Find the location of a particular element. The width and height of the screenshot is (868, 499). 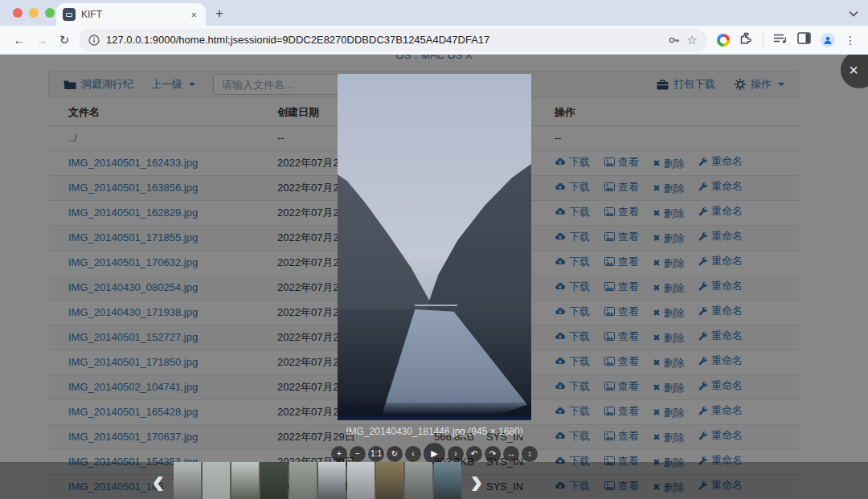

thumbnail-list is located at coordinates (317, 481).